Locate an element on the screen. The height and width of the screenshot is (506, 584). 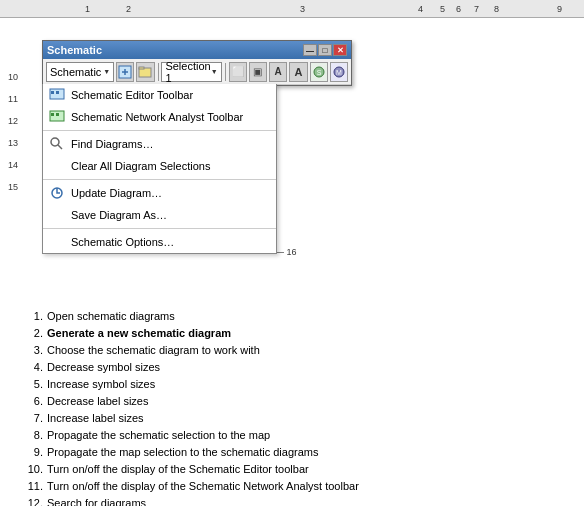
propagate-map-icon: M is located at coordinates (339, 72).